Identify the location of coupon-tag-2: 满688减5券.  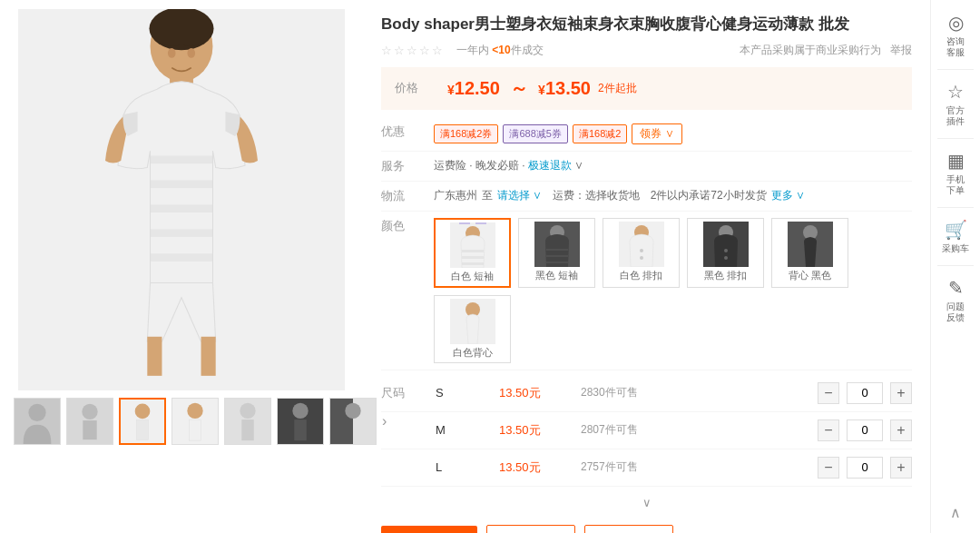
(535, 134).